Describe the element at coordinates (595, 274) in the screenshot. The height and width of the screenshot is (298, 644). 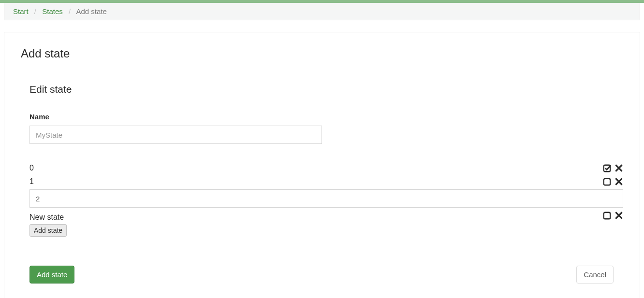
I see `cancel-button: Cancel` at that location.